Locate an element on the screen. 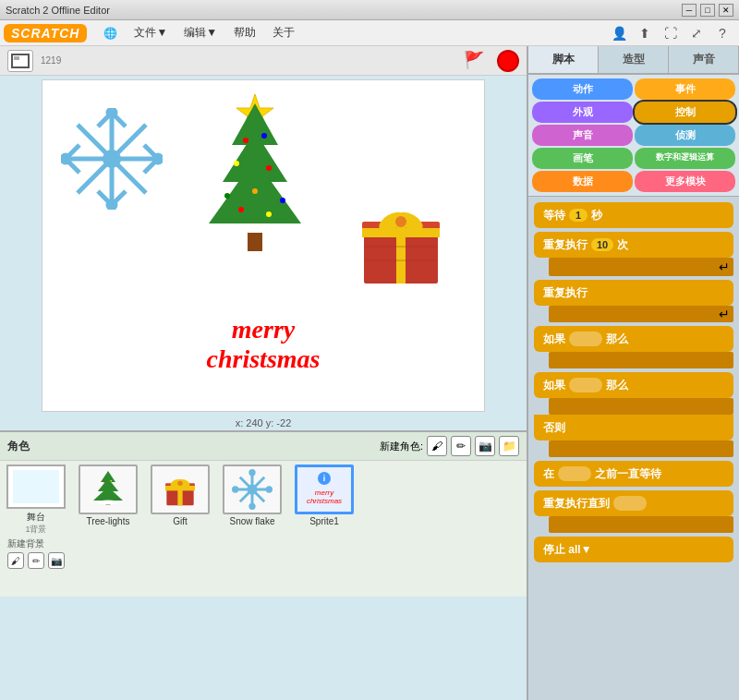  cat-pen: 画笔 is located at coordinates (582, 159).